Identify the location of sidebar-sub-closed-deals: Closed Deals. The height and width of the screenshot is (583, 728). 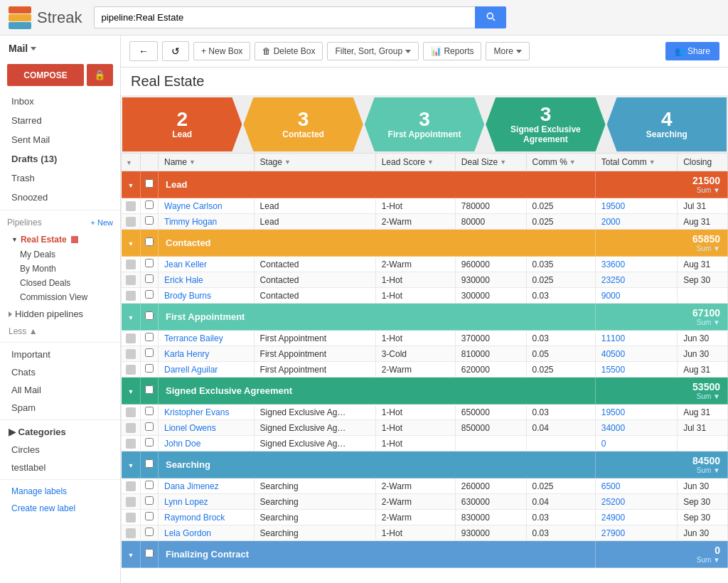
(60, 283).